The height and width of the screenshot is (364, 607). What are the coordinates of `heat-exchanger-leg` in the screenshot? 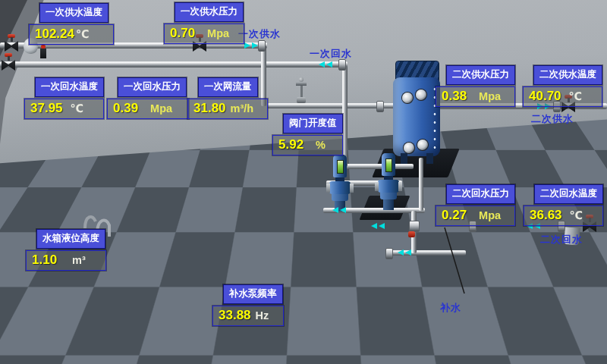 It's located at (429, 158).